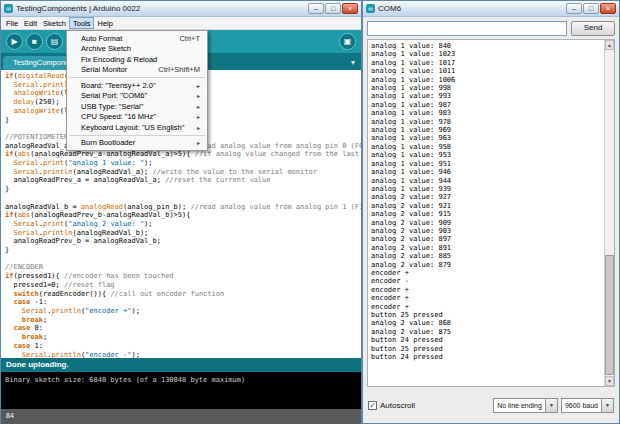  I want to click on code-line: if(abs(analogReadPrev_b-analogReadVal_b)…, so click(183, 216).